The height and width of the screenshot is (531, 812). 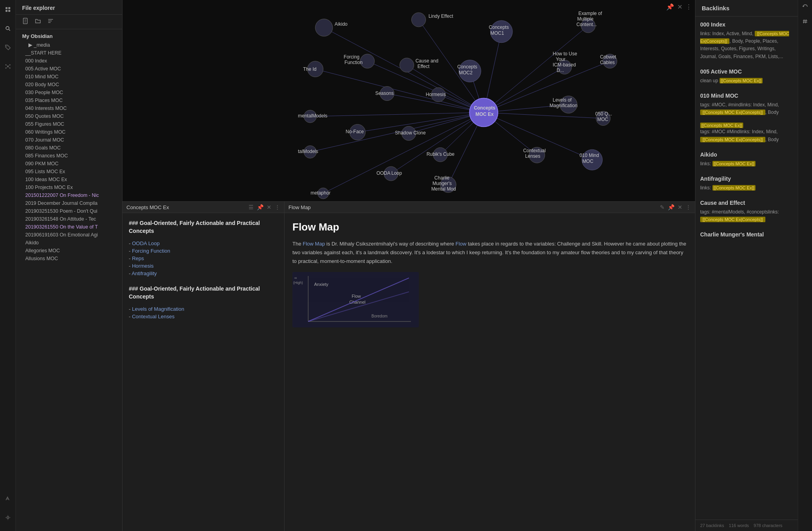 I want to click on concepts-close-icon: ✕, so click(x=269, y=207).